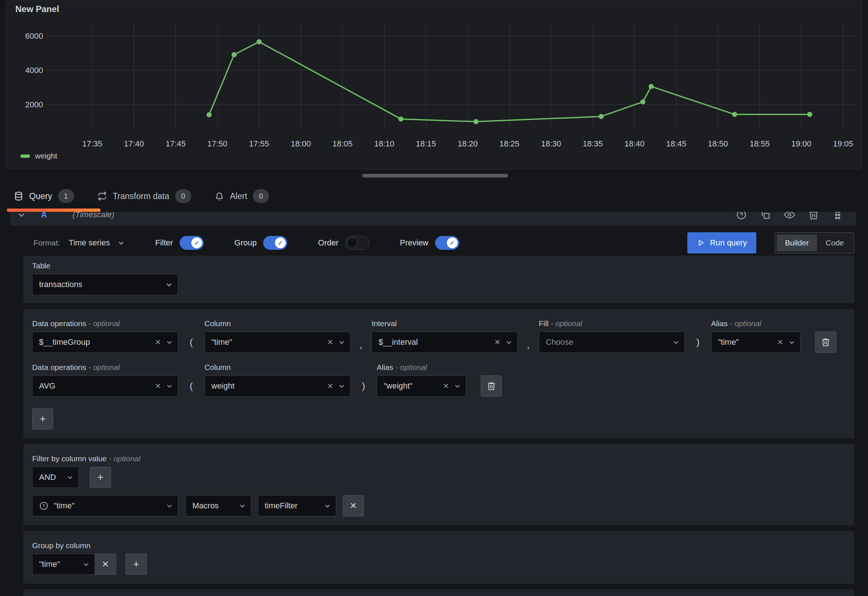 The height and width of the screenshot is (596, 868). What do you see at coordinates (140, 196) in the screenshot?
I see `editor-tabs: Query 1 Transform data 0 Alert 0` at bounding box center [140, 196].